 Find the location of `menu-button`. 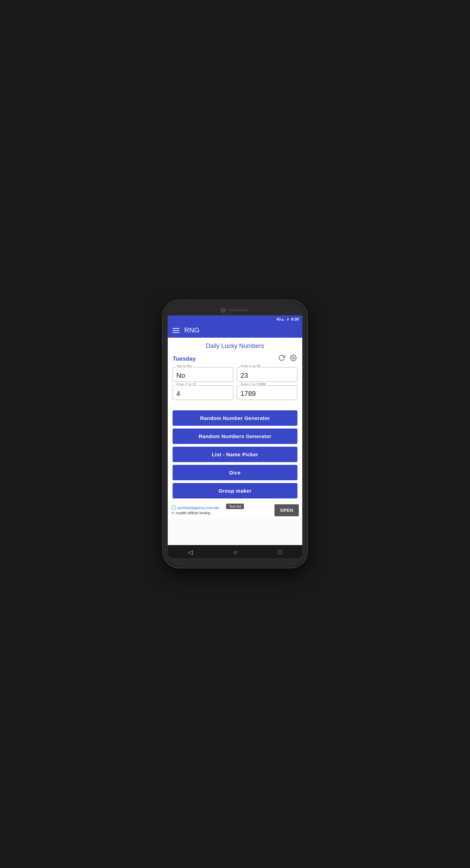

menu-button is located at coordinates (176, 330).